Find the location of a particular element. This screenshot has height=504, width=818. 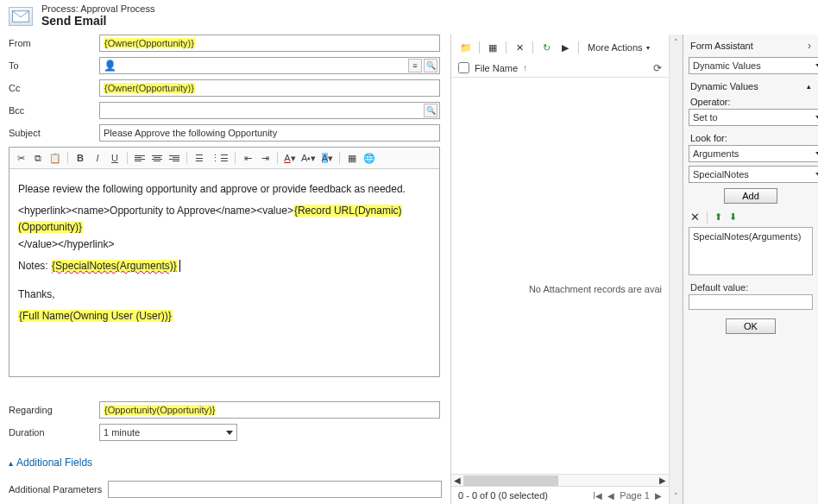

form-assistant-title: Form Assistant is located at coordinates (721, 46).